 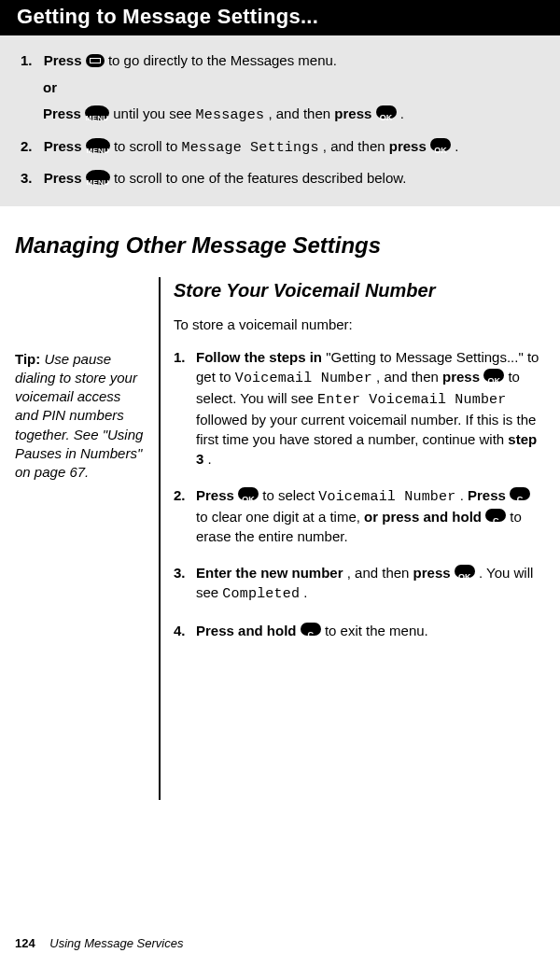 I want to click on text: to scroll to, so click(x=147, y=146).